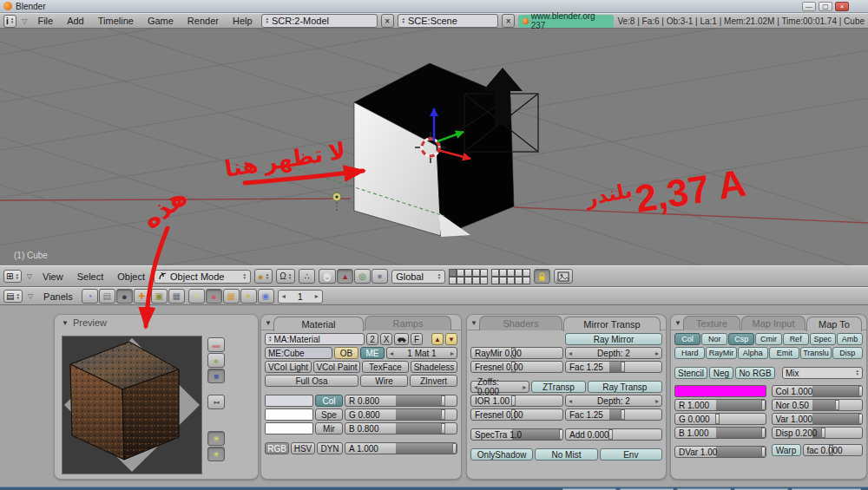 The height and width of the screenshot is (490, 868). Describe the element at coordinates (741, 339) in the screenshot. I see `csp-toggle: Csp` at that location.